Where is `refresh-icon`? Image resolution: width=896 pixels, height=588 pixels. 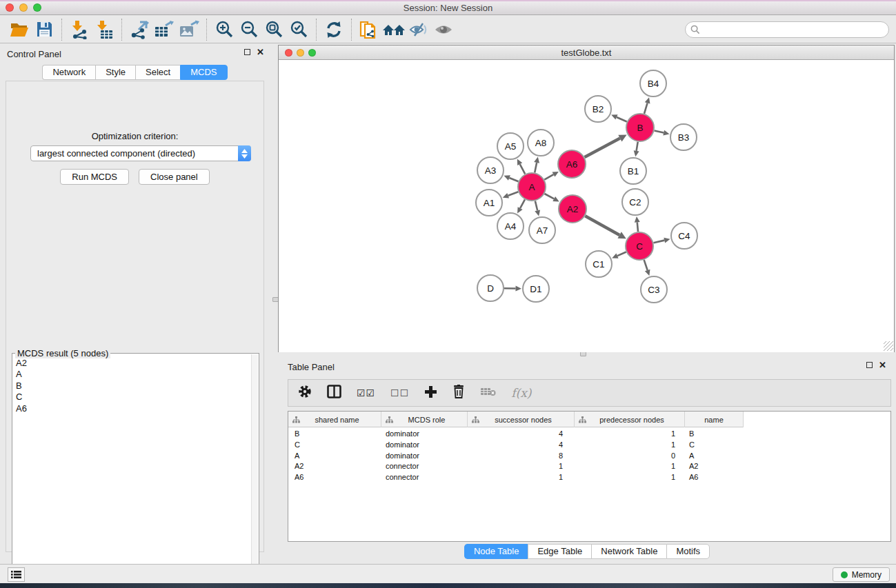
refresh-icon is located at coordinates (334, 30).